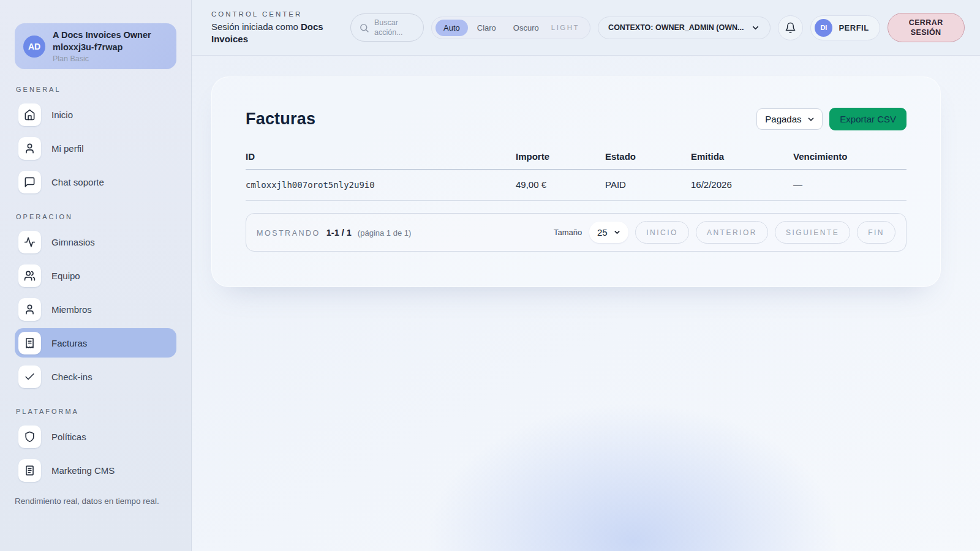 The width and height of the screenshot is (980, 551). I want to click on sidebar-item-gimnasios: Gimnasios, so click(96, 242).